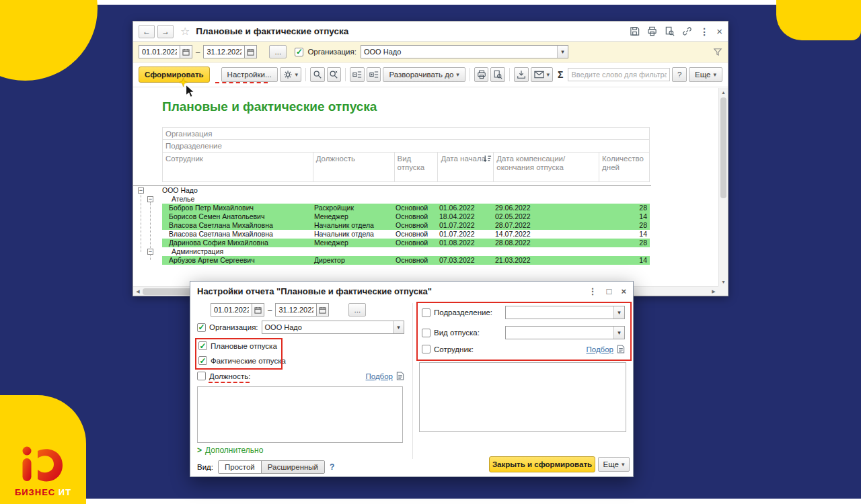 The height and width of the screenshot is (504, 861). I want to click on forward-button: →, so click(165, 32).